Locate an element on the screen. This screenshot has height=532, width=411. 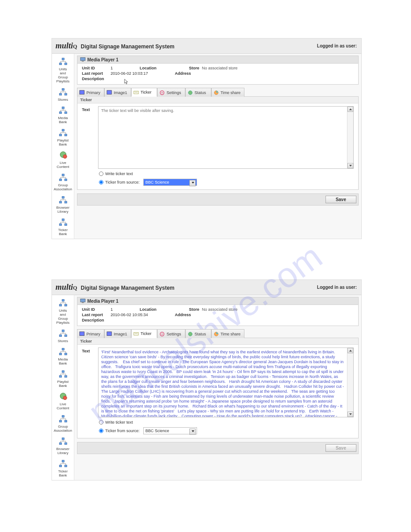
panel-title: Media Player 1 is located at coordinates (103, 60).